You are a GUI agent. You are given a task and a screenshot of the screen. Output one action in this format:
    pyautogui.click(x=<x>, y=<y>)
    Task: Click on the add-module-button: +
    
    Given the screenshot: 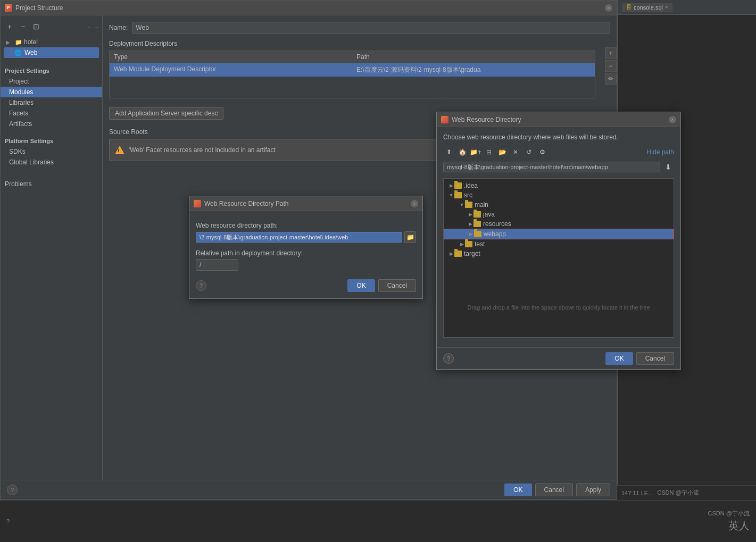 What is the action you would take?
    pyautogui.click(x=10, y=27)
    